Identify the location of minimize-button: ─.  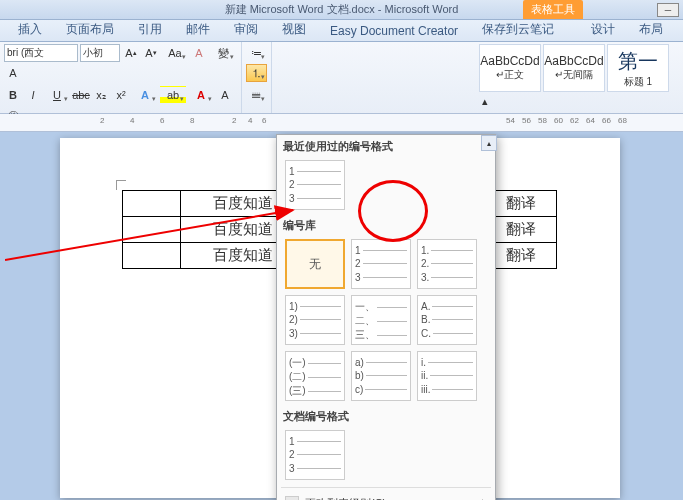
(668, 10).